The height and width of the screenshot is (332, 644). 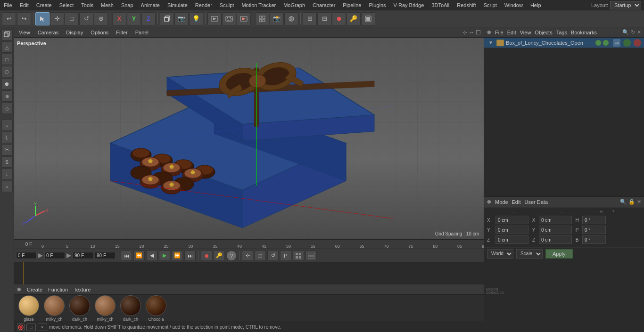 I want to click on z-pos-input, so click(x=512, y=240).